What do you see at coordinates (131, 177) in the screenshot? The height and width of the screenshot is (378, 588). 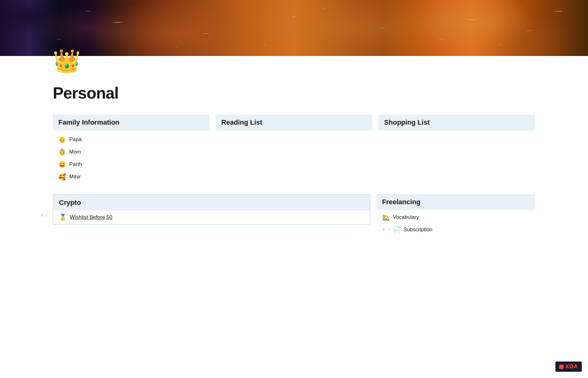 I see `list-item: 🥰 Mihir` at bounding box center [131, 177].